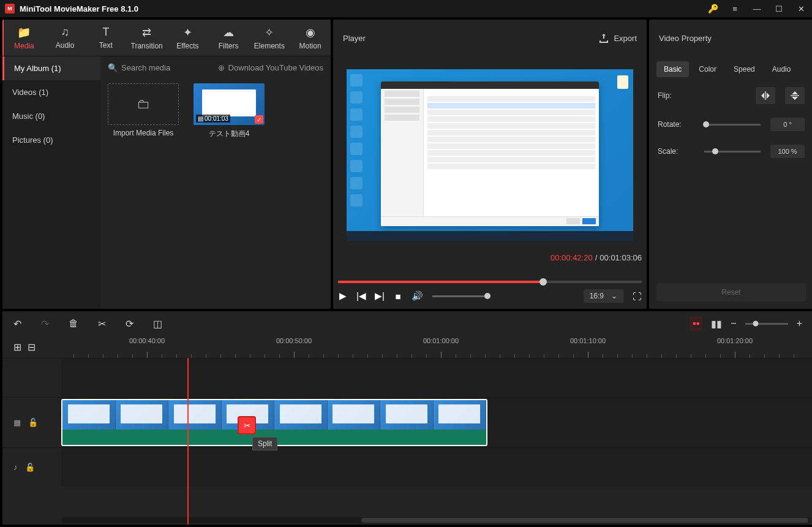 The width and height of the screenshot is (812, 527). Describe the element at coordinates (437, 347) in the screenshot. I see `timeline-ruler: 00:00:40:0000:00:50:0000:01:00:0000:01:1…` at that location.